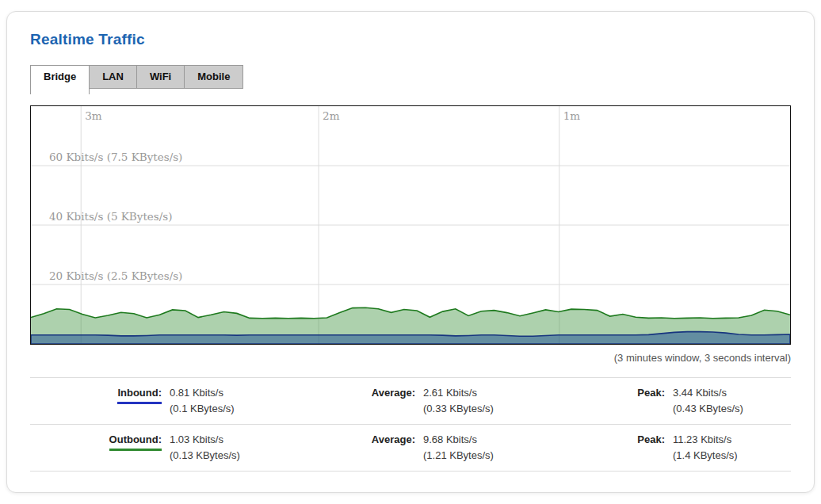  I want to click on inbound-peak-label: Peak:, so click(613, 401).